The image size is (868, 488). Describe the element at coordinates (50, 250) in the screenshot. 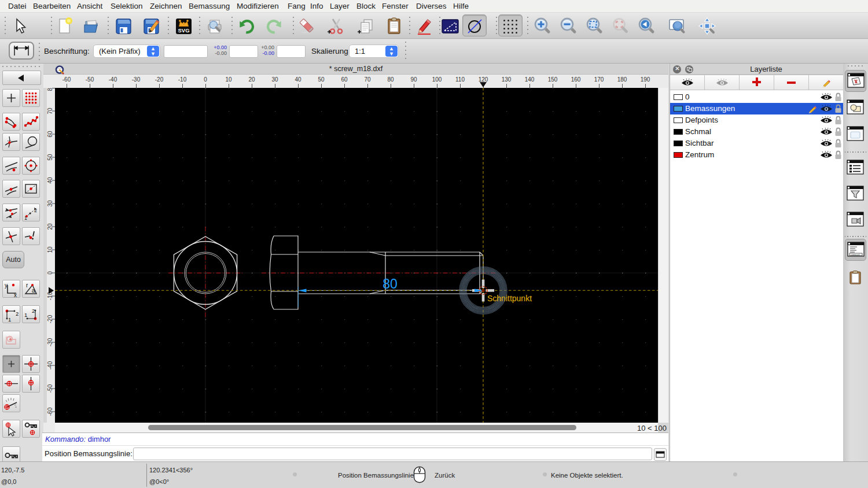

I see `svg-text: 10` at that location.